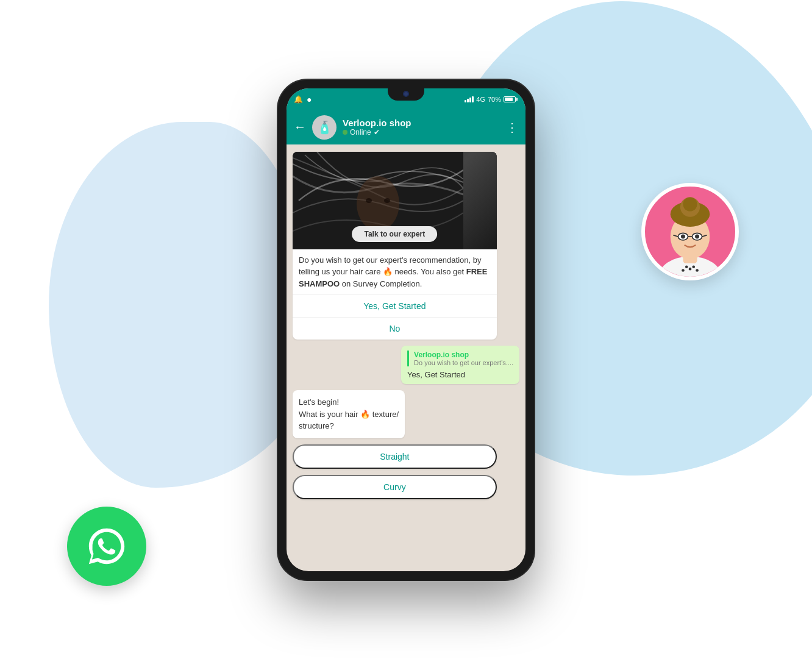 The width and height of the screenshot is (812, 659). Describe the element at coordinates (480, 99) in the screenshot. I see `network-label: 4G` at that location.